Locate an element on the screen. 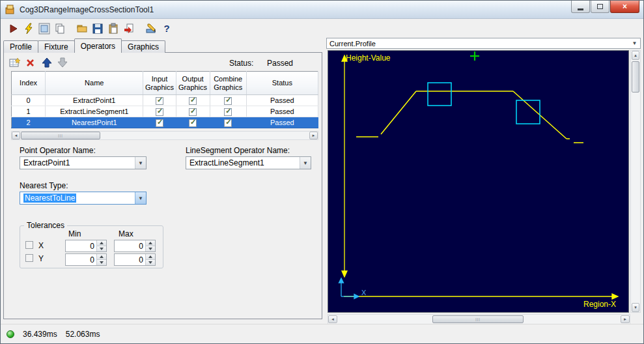 Image resolution: width=644 pixels, height=344 pixels. col-header-status: Status is located at coordinates (282, 83).